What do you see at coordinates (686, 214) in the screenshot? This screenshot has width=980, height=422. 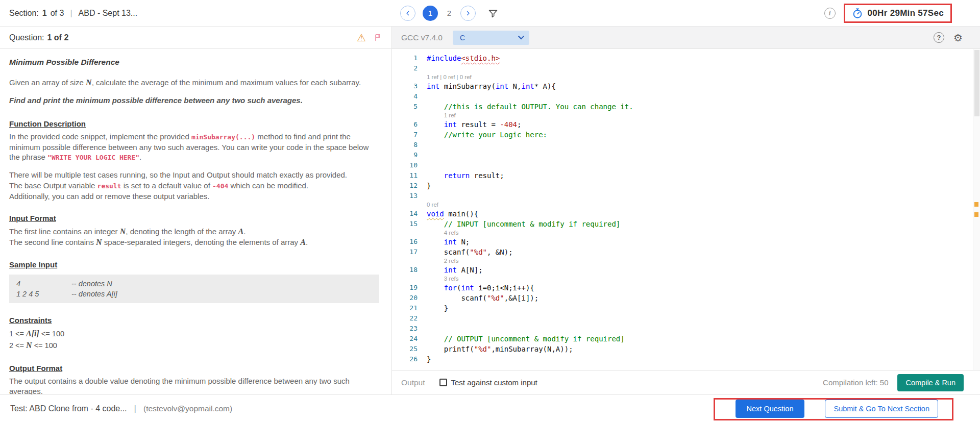 I see `code-line: 14void main(){` at bounding box center [686, 214].